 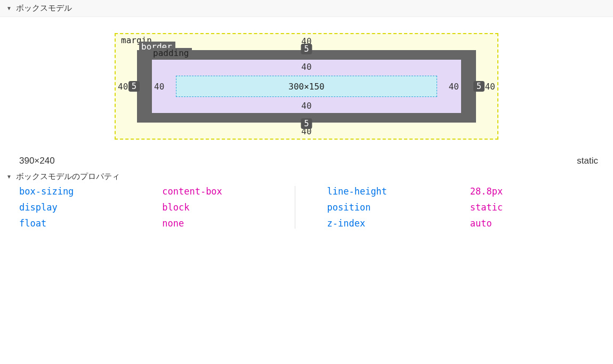 What do you see at coordinates (228, 207) in the screenshot?
I see `prop-value: block` at bounding box center [228, 207].